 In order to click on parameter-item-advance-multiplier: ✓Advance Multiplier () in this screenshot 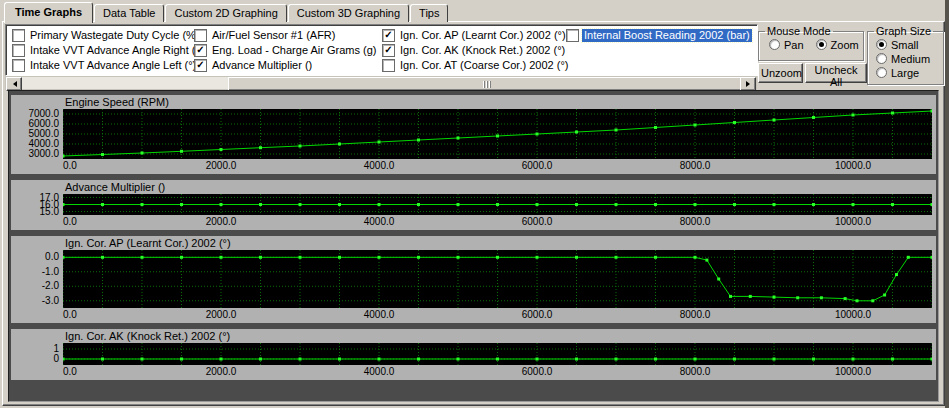, I will do `click(254, 66)`.